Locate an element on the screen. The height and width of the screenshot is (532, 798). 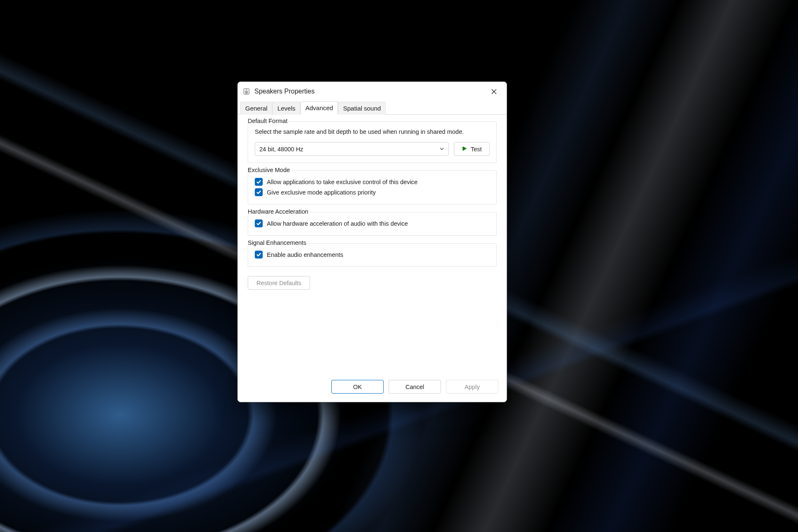
group-label: Signal Enhancements is located at coordinates (278, 243).